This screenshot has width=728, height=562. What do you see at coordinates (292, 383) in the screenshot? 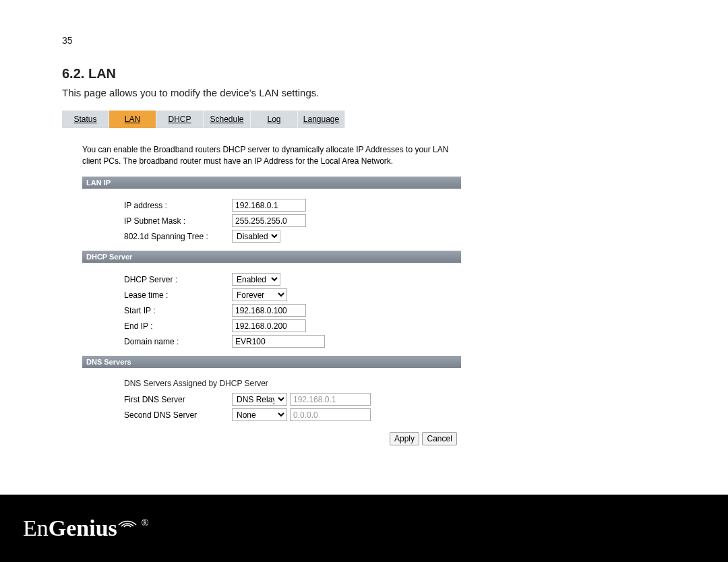
I see `dns-heading: DNS Servers Assigned by DHCP Server` at bounding box center [292, 383].